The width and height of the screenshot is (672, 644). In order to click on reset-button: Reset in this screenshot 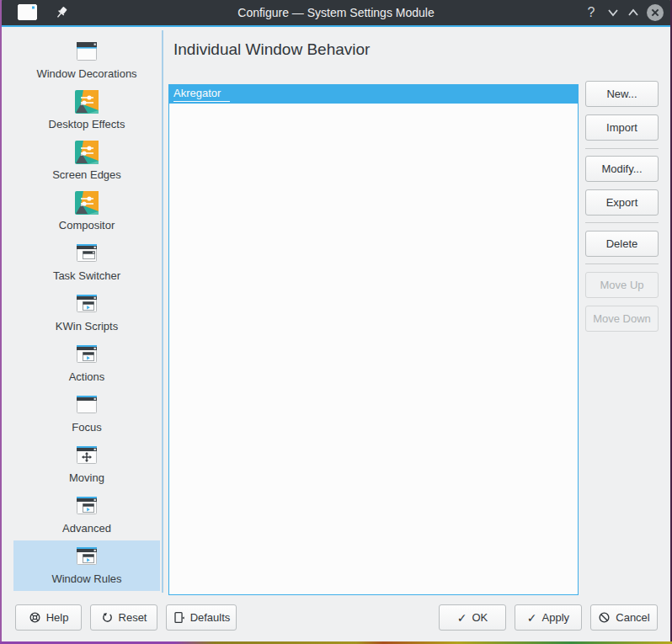, I will do `click(124, 618)`.